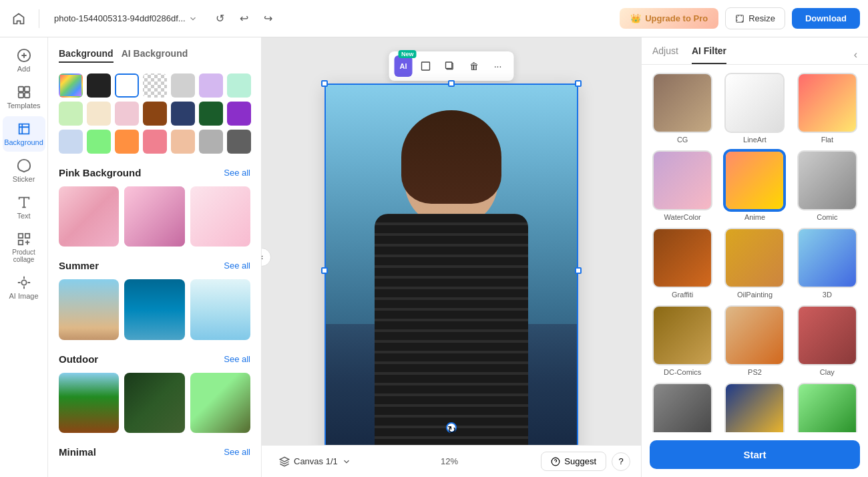 This screenshot has height=477, width=868. Describe the element at coordinates (211, 114) in the screenshot. I see `swatch-dark-green` at that location.